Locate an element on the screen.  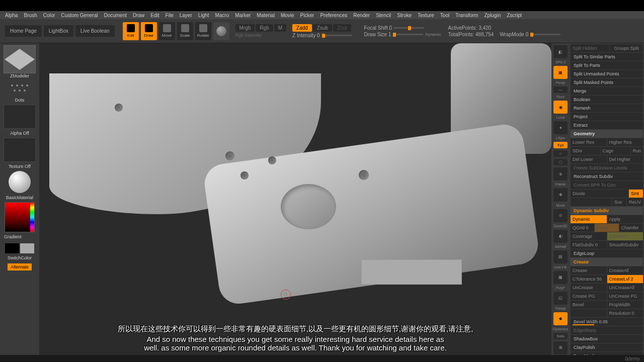
rotate-mode-button: Rotate is located at coordinates (203, 31).